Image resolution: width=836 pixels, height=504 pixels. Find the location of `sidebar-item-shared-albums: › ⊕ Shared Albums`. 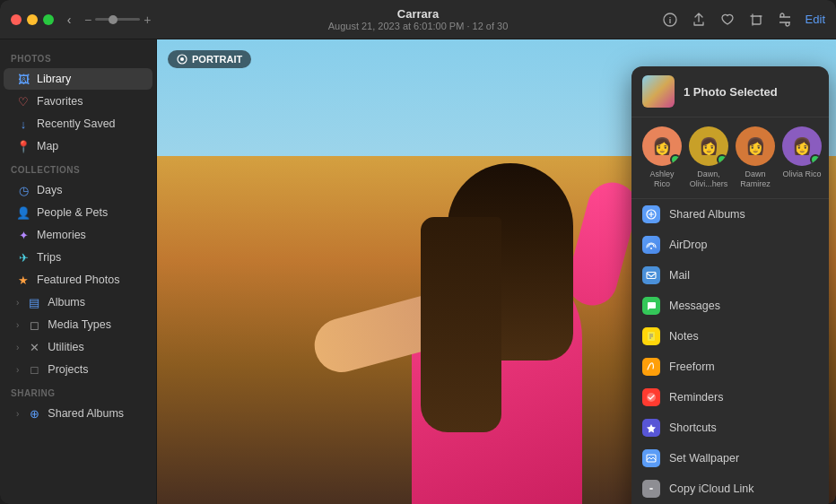

sidebar-item-shared-albums: › ⊕ Shared Albums is located at coordinates (78, 413).